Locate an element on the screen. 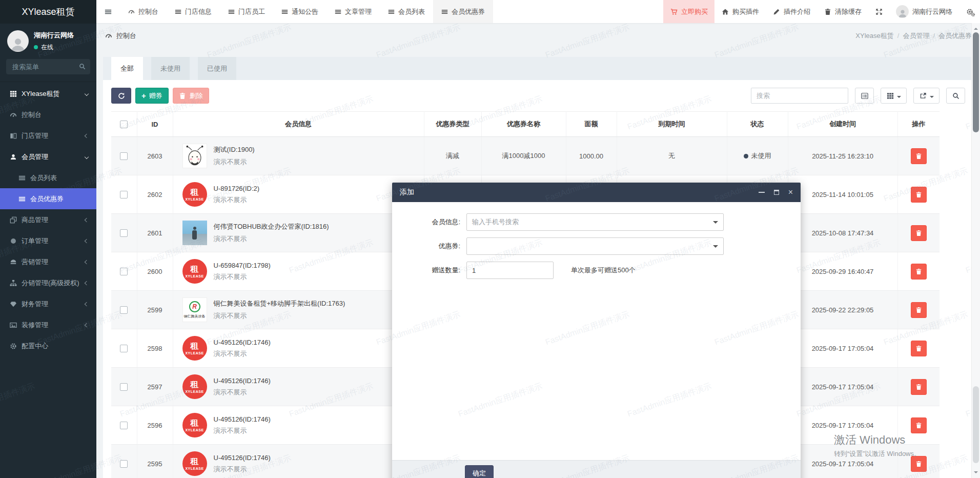 The height and width of the screenshot is (478, 980). scroll-up-arrow-icon is located at coordinates (976, 28).